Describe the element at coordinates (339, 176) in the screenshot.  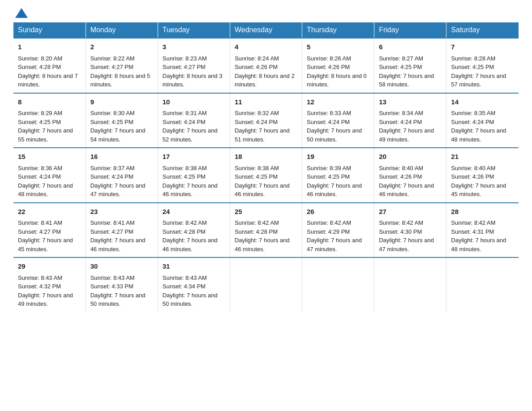
I see `calendar-cell: 19Sunrise: 8:39 AMSunset: 4:25 PMDayligh…` at that location.